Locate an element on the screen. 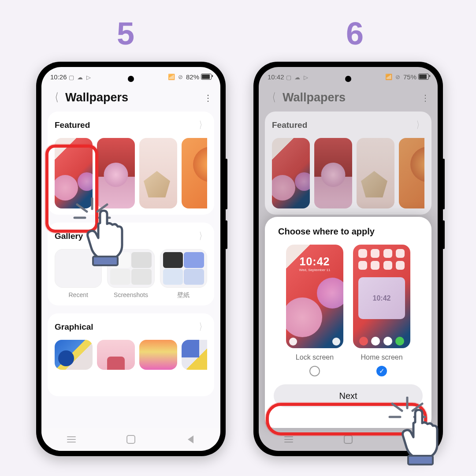 This screenshot has width=476, height=476. navigation-bar is located at coordinates (131, 439).